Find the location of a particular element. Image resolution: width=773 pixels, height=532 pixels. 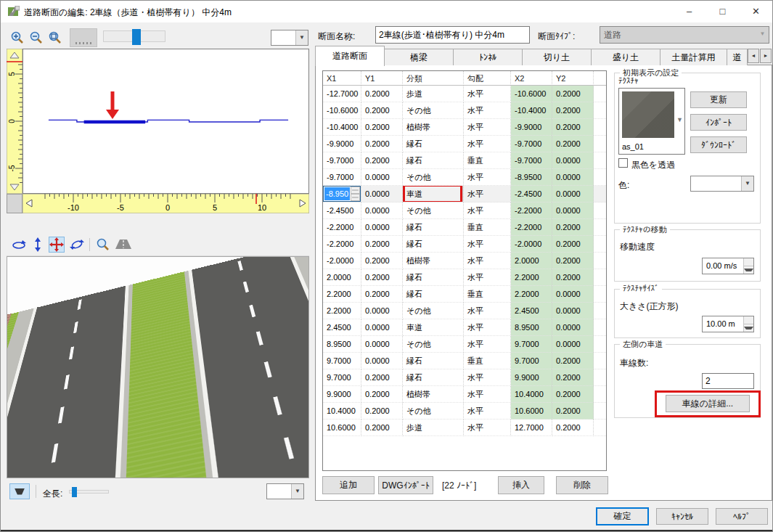

table-row: -9.70000.0000その他水平-8.95000.0000 is located at coordinates (465, 177).